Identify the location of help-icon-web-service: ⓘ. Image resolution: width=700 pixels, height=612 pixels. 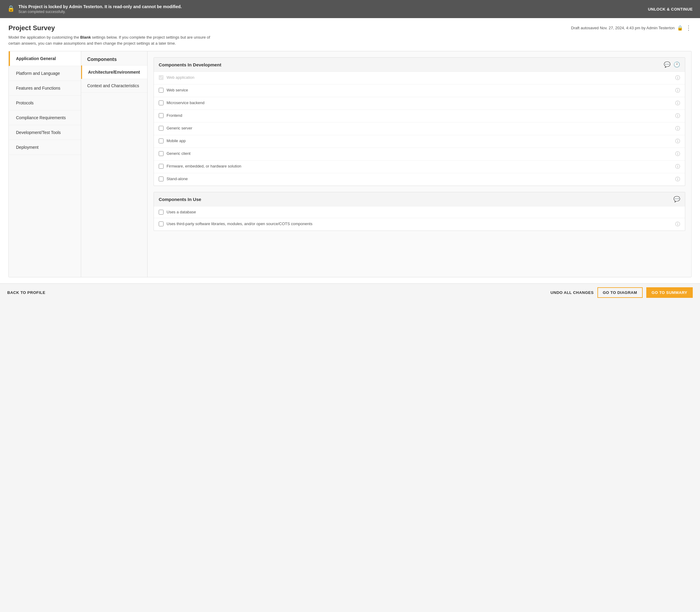
(678, 91).